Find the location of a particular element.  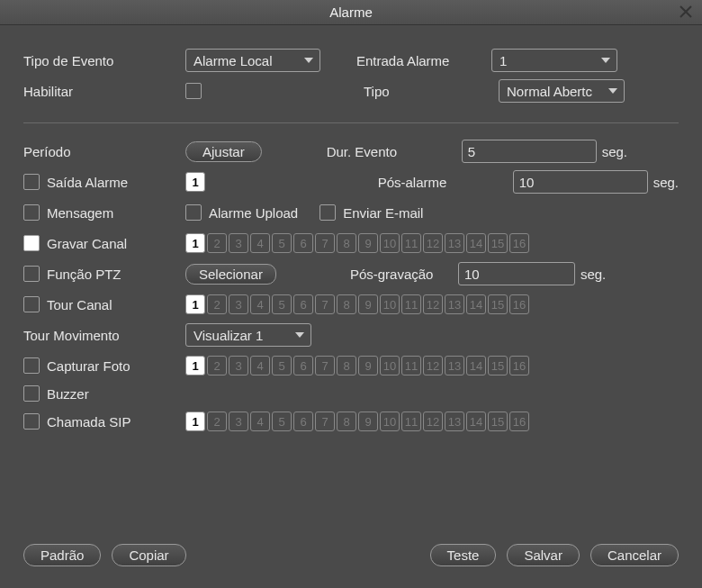

channels-tour-canal: 12345678910111213141516 is located at coordinates (357, 304).